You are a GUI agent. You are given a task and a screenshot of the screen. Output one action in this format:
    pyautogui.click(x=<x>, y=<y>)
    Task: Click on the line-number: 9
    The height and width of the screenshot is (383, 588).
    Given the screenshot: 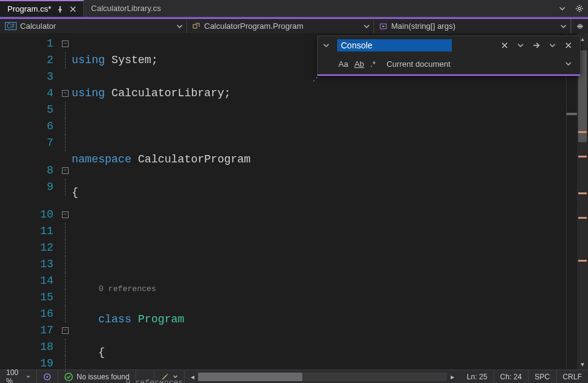 What is the action you would take?
    pyautogui.click(x=27, y=188)
    